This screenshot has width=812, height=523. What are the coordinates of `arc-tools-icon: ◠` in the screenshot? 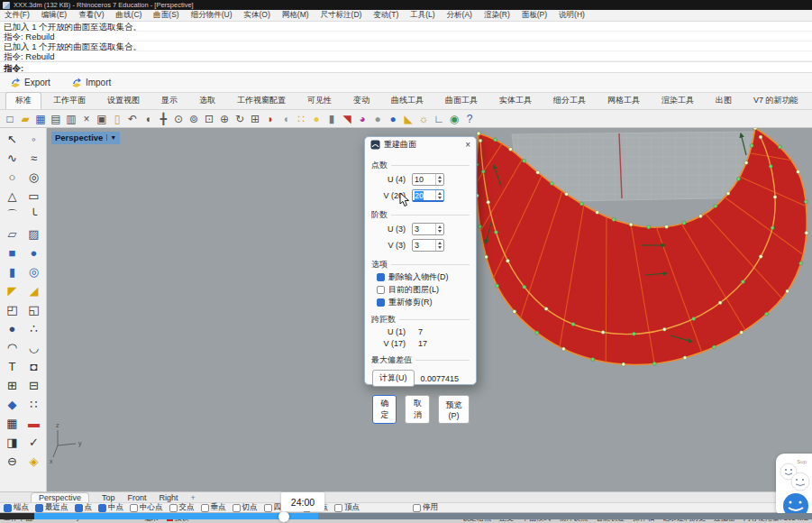 It's located at (13, 348).